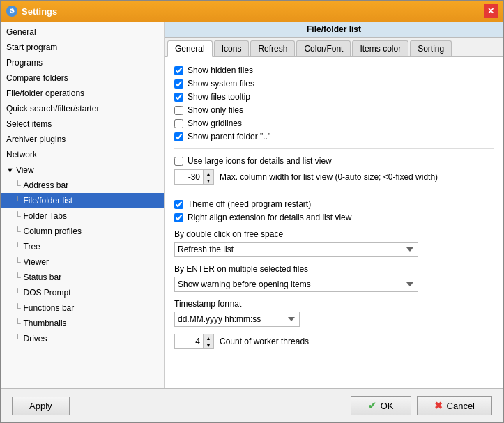  I want to click on tab-icons: Icons, so click(231, 49).